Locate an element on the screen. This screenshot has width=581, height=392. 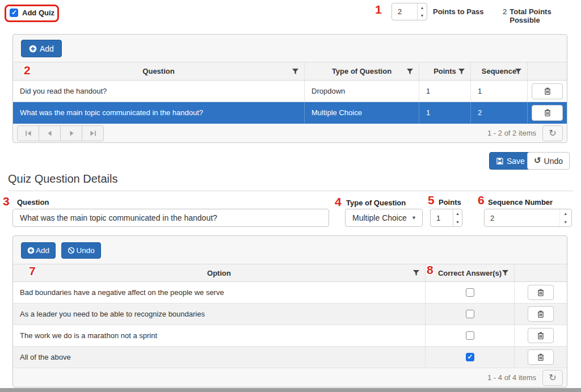
sequence-spinner: ▲ ▼ is located at coordinates (565, 218).